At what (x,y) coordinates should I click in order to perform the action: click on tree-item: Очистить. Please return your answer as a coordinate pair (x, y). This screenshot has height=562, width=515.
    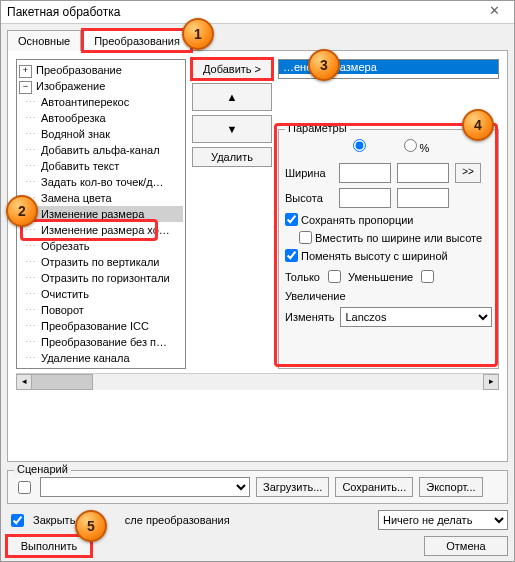
    Looking at the image, I should click on (101, 294).